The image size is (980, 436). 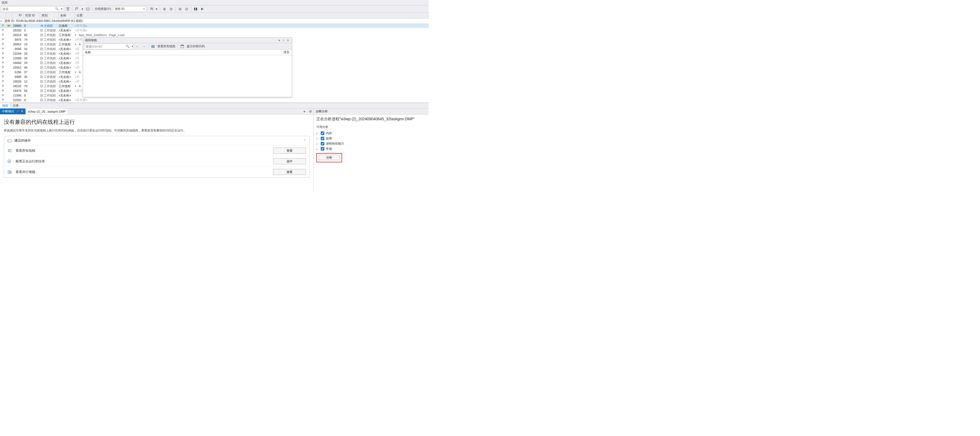 What do you see at coordinates (283, 40) in the screenshot?
I see `maximize-icon: □` at bounding box center [283, 40].